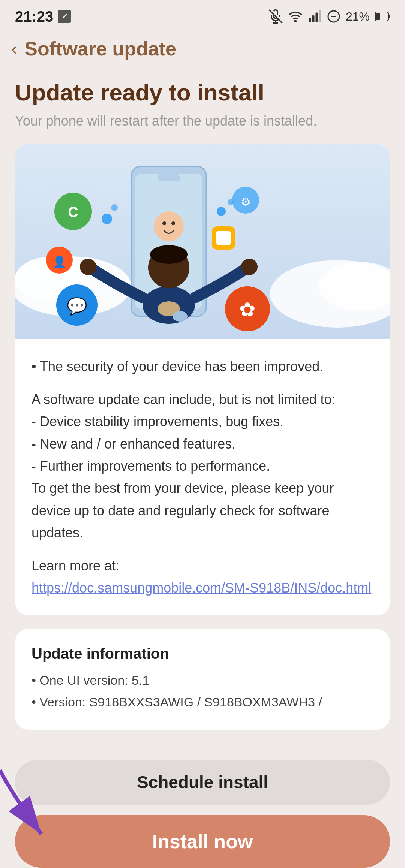  I want to click on top-nav: ‹ Software update, so click(202, 49).